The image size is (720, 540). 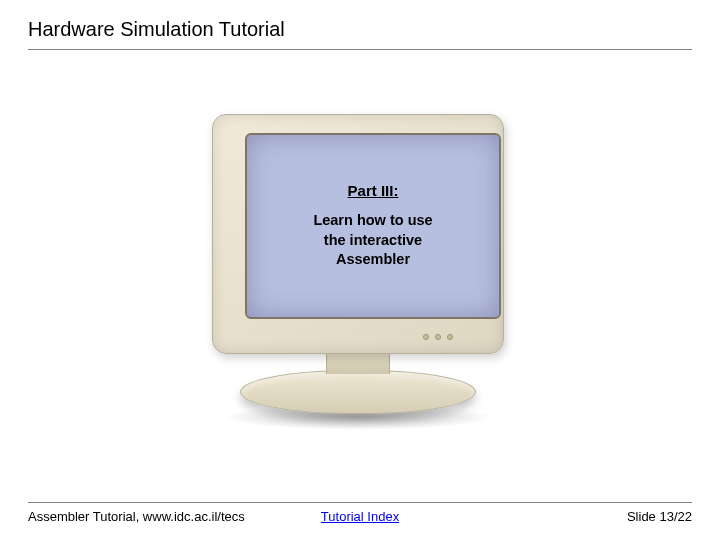 I want to click on slide-counter: Slide 13/22, so click(x=660, y=516).